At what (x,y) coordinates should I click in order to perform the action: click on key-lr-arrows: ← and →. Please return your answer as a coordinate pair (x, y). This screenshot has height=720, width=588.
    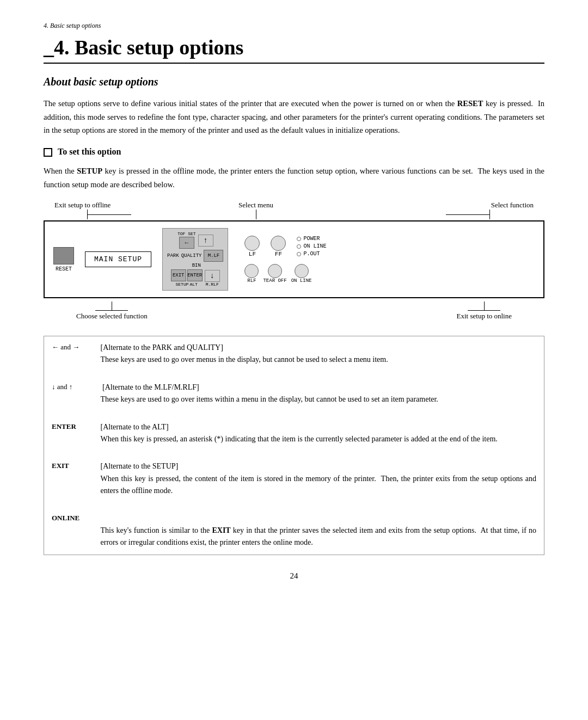
    Looking at the image, I should click on (69, 354).